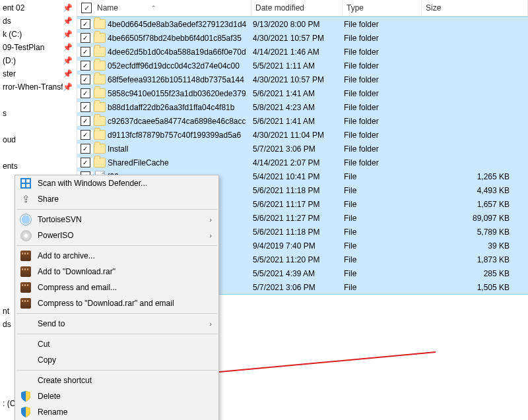 This screenshot has width=528, height=420. I want to click on row-size: 89,097 KB, so click(475, 218).